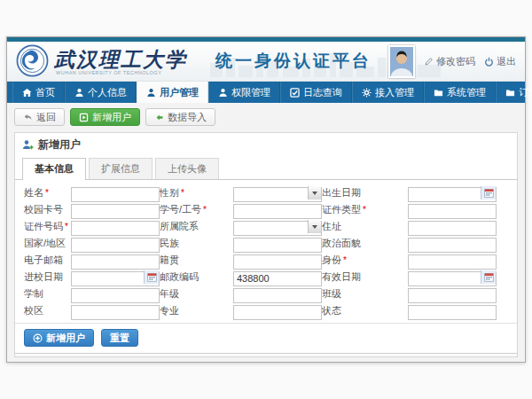 This screenshot has height=399, width=532. I want to click on nav-item-label: 权限管理, so click(251, 92).